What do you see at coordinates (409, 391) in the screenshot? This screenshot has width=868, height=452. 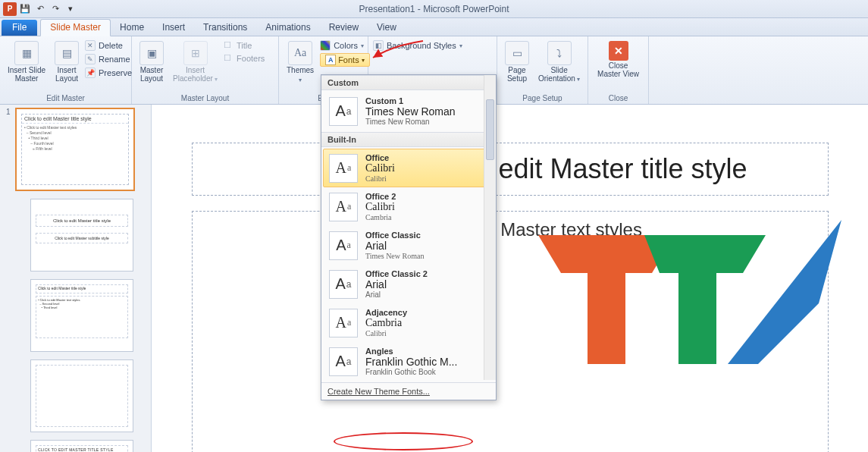 I see `create-new-theme-fonts: Create New Theme Fonts...` at bounding box center [409, 391].